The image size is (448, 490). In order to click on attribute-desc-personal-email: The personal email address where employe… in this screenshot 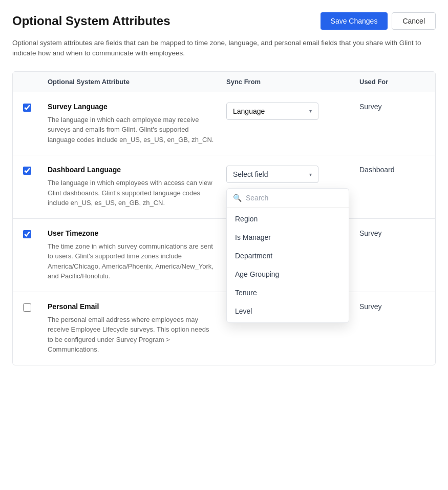, I will do `click(131, 335)`.